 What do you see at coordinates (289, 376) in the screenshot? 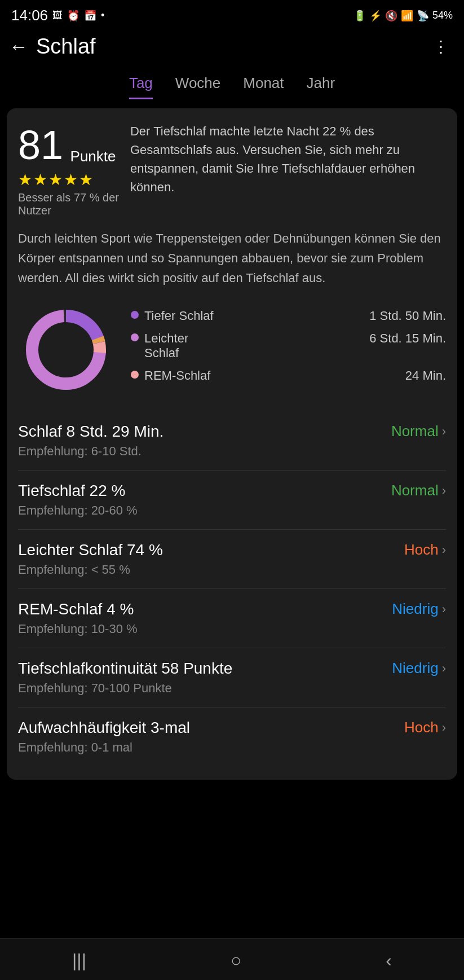
I see `legend-rem-sleep: REM-Schlaf 24 Min.` at bounding box center [289, 376].